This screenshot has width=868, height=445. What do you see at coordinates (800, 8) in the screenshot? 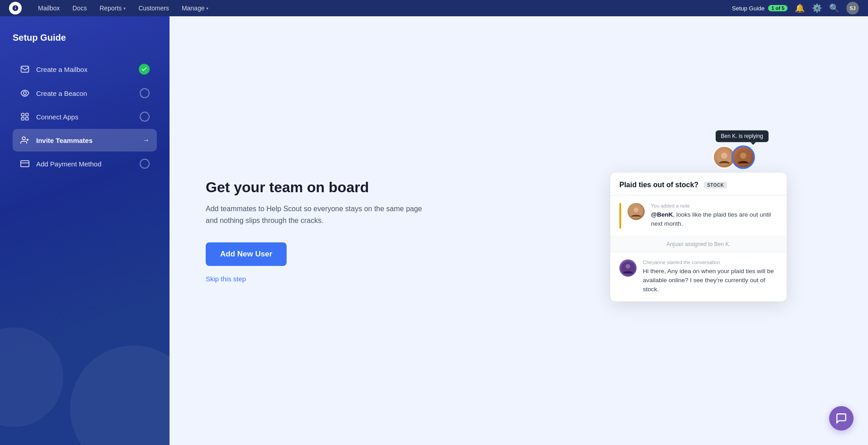
I see `notifications-icon: 🔔` at bounding box center [800, 8].